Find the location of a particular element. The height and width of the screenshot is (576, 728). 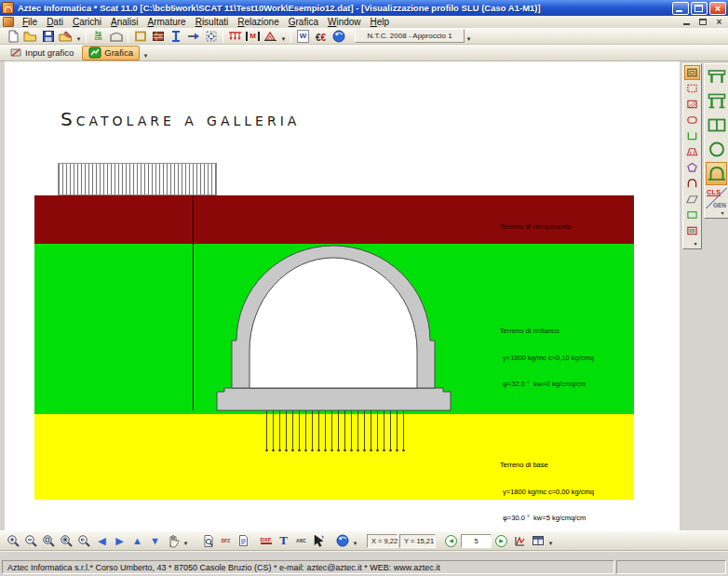

close-button is located at coordinates (718, 8).